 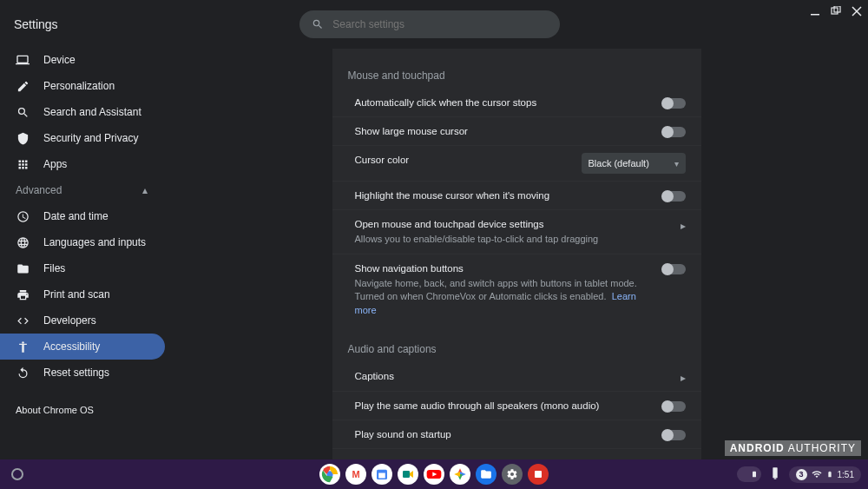 I want to click on edit-icon, so click(x=23, y=86).